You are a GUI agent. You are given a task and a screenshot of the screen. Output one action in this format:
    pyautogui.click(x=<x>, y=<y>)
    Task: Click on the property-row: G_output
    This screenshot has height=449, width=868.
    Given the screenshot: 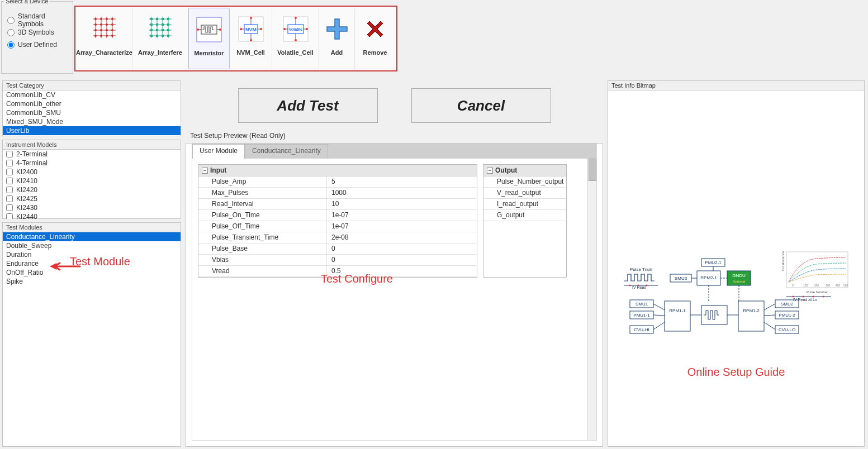 What is the action you would take?
    pyautogui.click(x=525, y=216)
    